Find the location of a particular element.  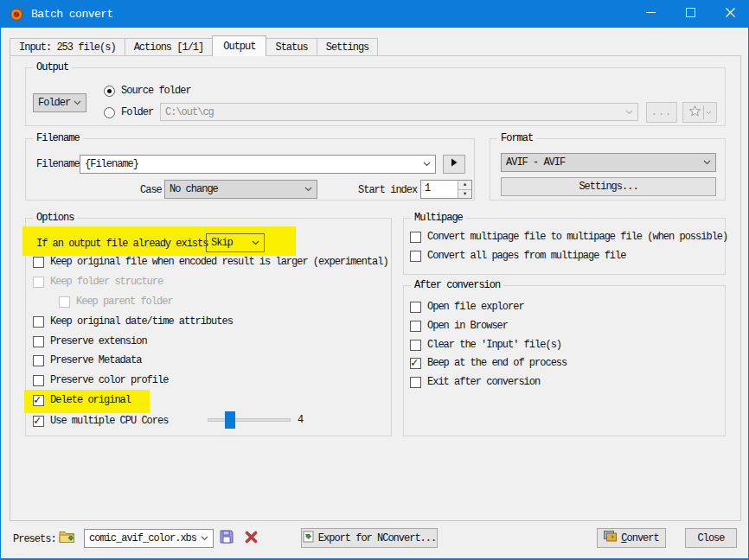

format-settings-button: Settings... is located at coordinates (609, 187).